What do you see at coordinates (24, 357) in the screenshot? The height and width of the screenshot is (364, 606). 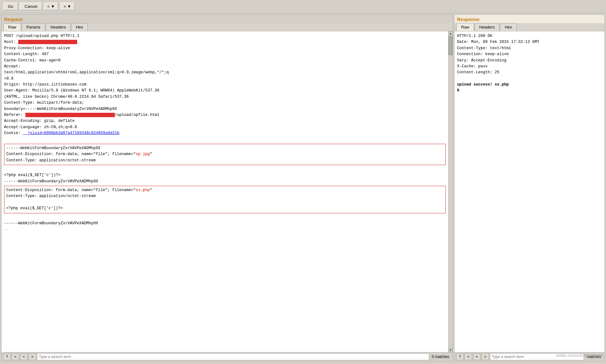 I see `search-add-button: +` at bounding box center [24, 357].